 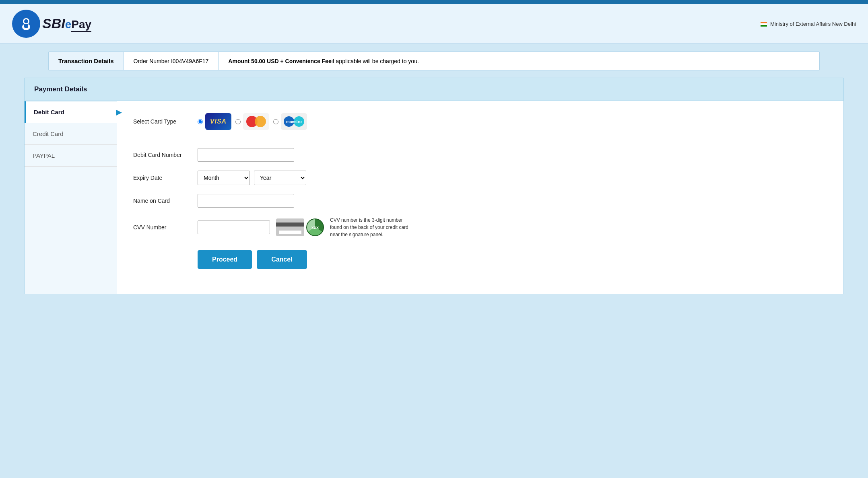 I want to click on card-types-group: VISA maestro, so click(x=252, y=122).